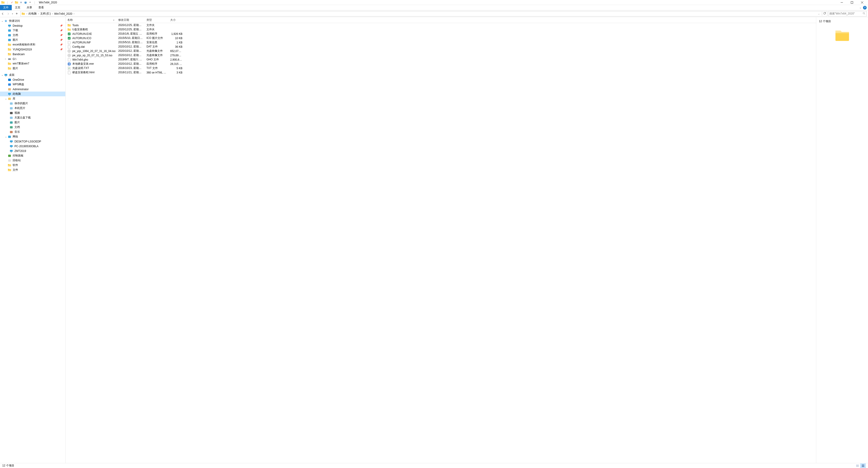  What do you see at coordinates (33, 21) in the screenshot?
I see `sidebar-item: ⌄快速访问` at bounding box center [33, 21].